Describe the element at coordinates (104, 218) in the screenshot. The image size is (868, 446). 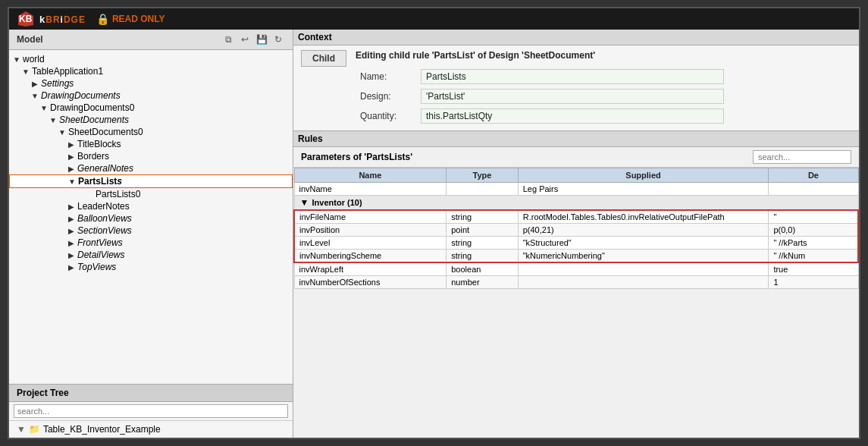
I see `tree-label-balloonviews: BalloonViews` at that location.